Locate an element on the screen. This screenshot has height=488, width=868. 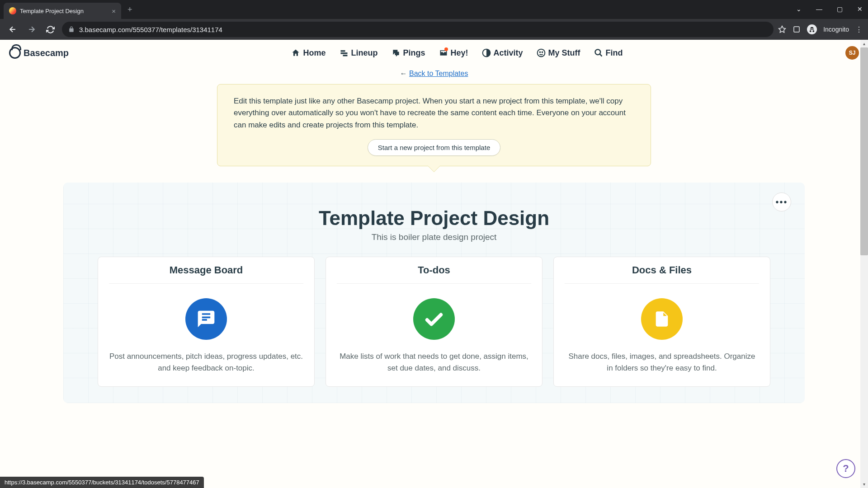
reload-button is located at coordinates (51, 30).